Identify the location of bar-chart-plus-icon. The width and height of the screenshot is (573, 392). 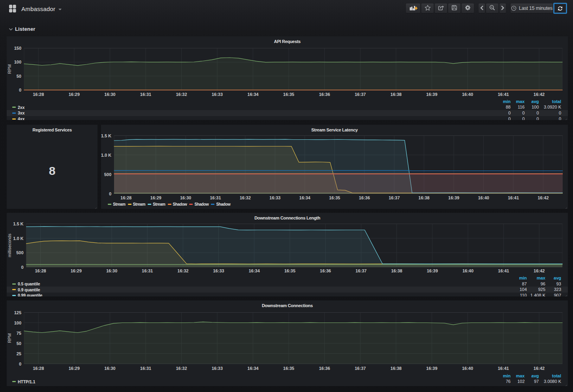
(413, 9).